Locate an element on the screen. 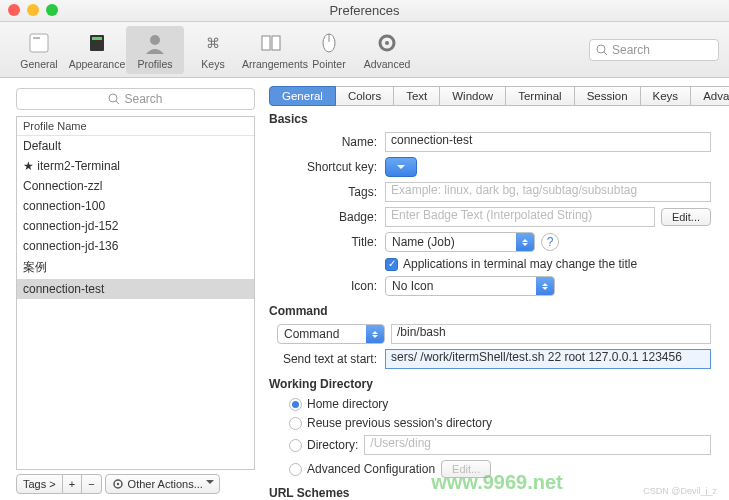 The height and width of the screenshot is (500, 729). toolbar-appearance: Appearance is located at coordinates (97, 50).